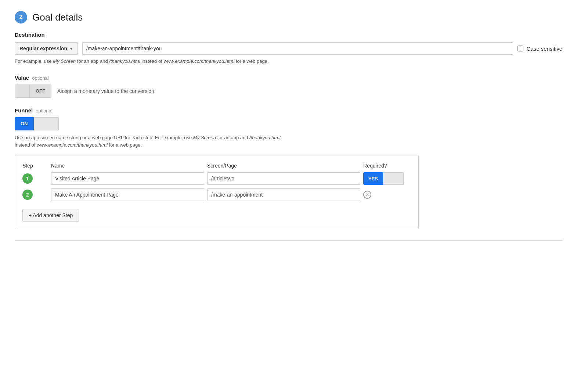  I want to click on destination-url-input, so click(298, 48).